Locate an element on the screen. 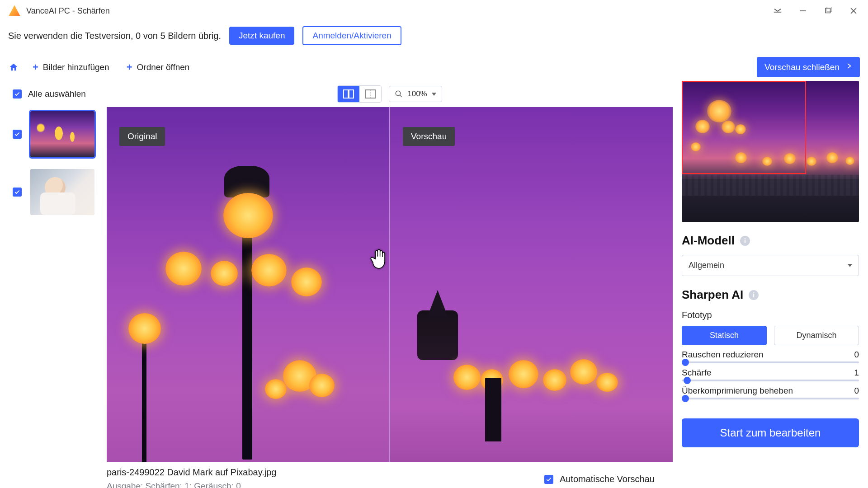 This screenshot has height=488, width=868. phototype-label: Fototyp is located at coordinates (770, 315).